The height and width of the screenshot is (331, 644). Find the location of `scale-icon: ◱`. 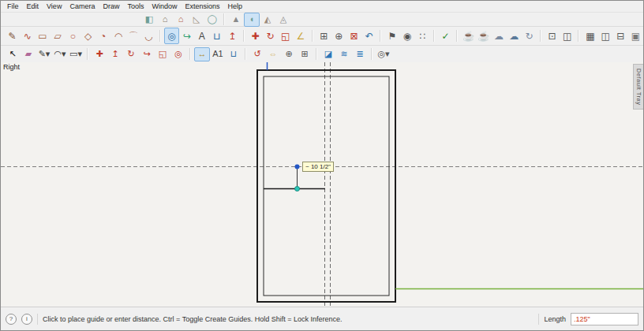

scale-icon: ◱ is located at coordinates (163, 54).